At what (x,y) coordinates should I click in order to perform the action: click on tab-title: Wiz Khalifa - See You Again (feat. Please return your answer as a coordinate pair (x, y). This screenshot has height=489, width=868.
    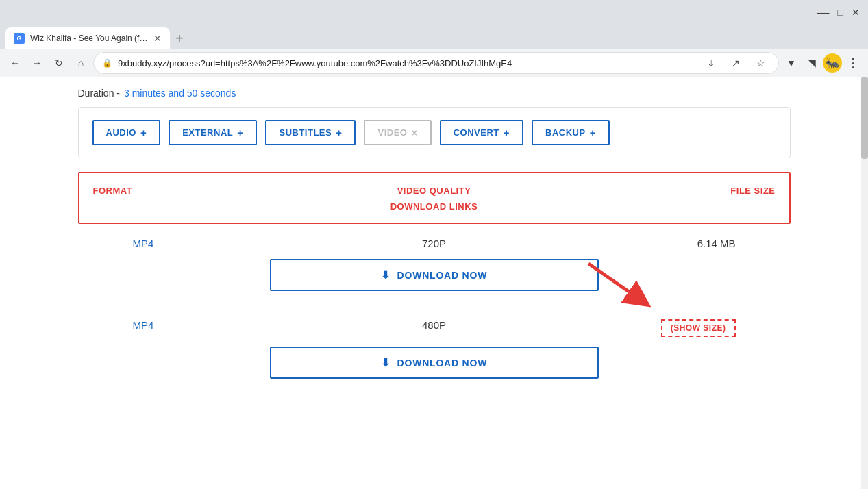
    Looking at the image, I should click on (89, 38).